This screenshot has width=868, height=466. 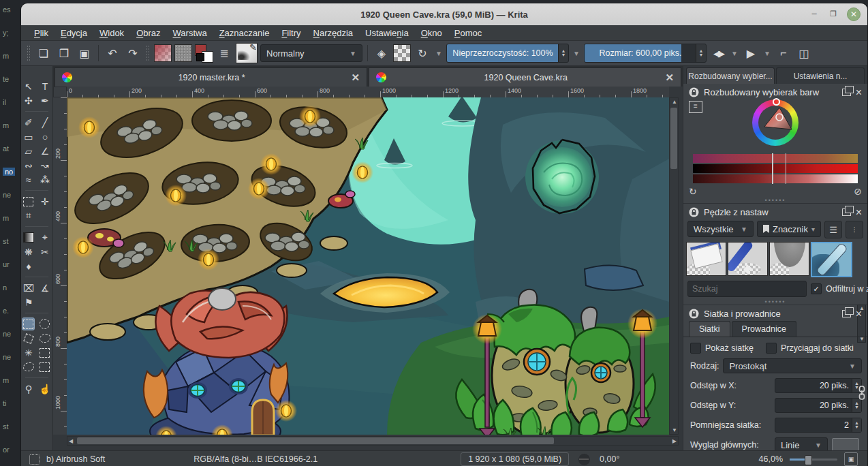 I want to click on preset-ink-pen, so click(x=748, y=259).